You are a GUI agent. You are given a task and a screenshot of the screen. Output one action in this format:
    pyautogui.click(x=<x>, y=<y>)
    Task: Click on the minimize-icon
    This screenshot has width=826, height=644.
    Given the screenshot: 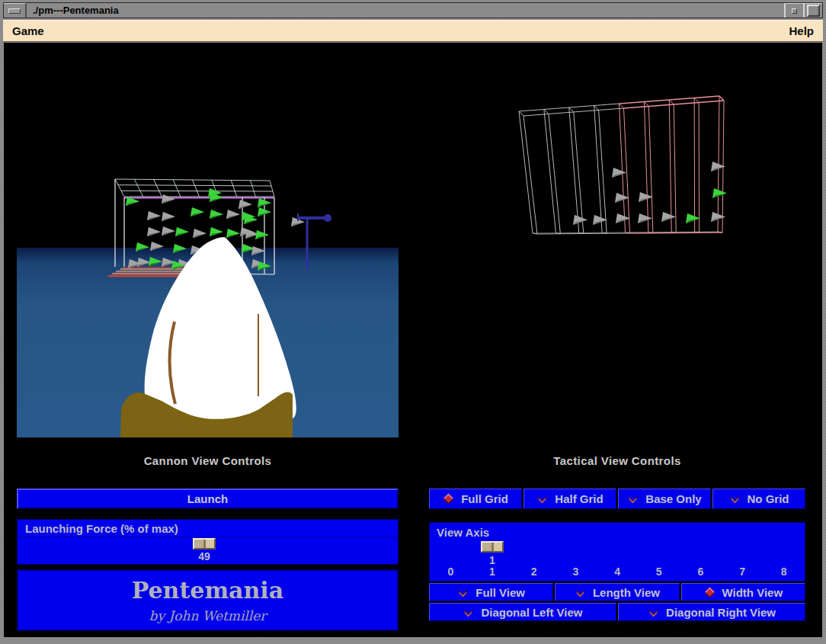 What is the action you would take?
    pyautogui.click(x=794, y=11)
    